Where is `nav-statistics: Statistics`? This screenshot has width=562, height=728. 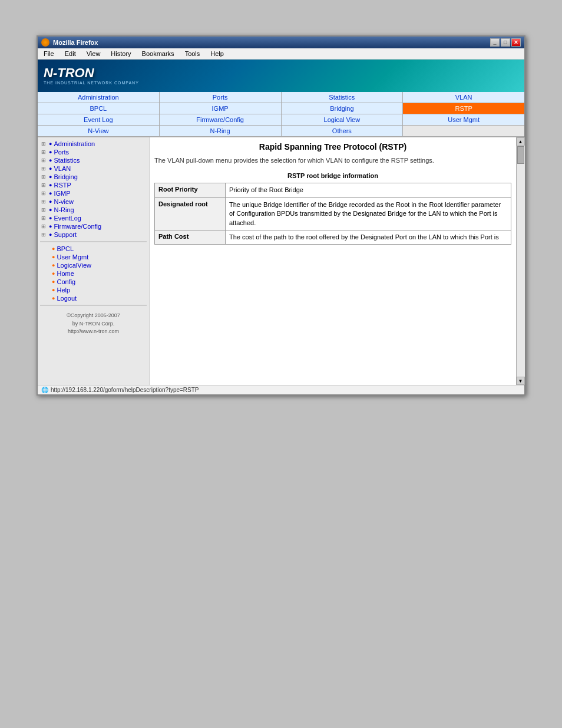
nav-statistics: Statistics is located at coordinates (343, 97).